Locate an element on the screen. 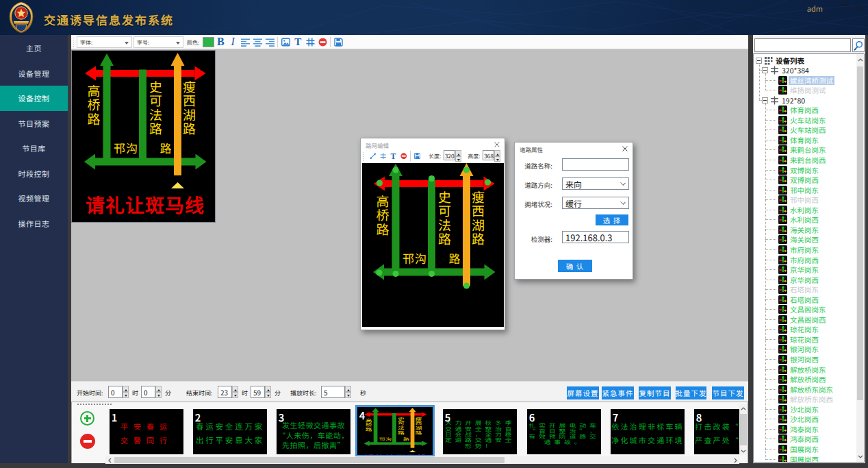  sidebar-item-6: 时段控制 is located at coordinates (34, 174).